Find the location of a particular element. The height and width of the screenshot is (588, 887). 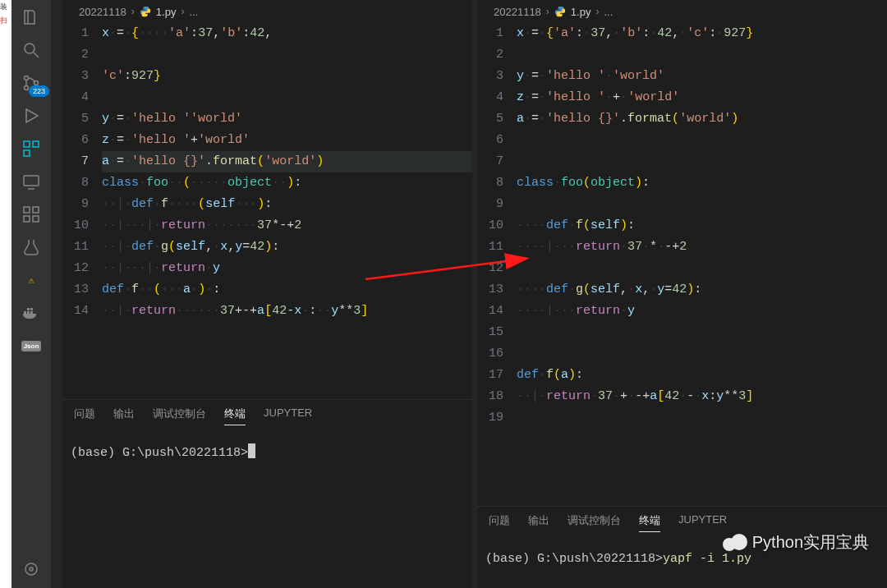

database-icon is located at coordinates (31, 214).